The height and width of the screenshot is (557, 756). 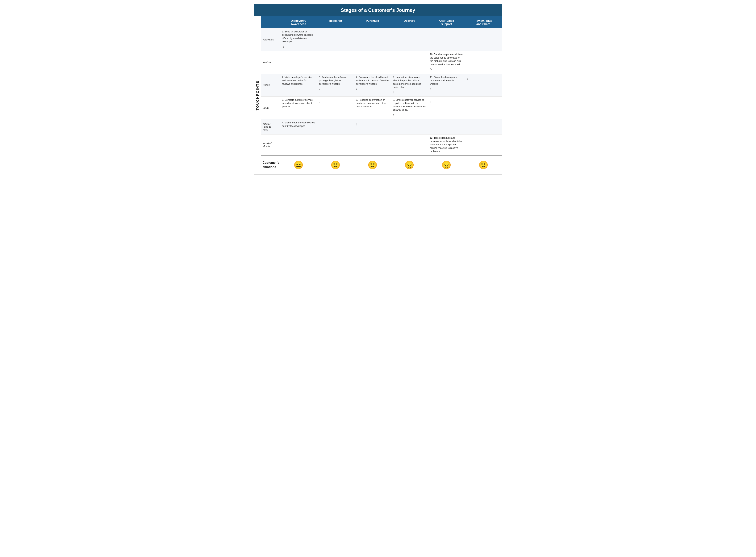 I want to click on cell-r0-c3, so click(x=410, y=39).